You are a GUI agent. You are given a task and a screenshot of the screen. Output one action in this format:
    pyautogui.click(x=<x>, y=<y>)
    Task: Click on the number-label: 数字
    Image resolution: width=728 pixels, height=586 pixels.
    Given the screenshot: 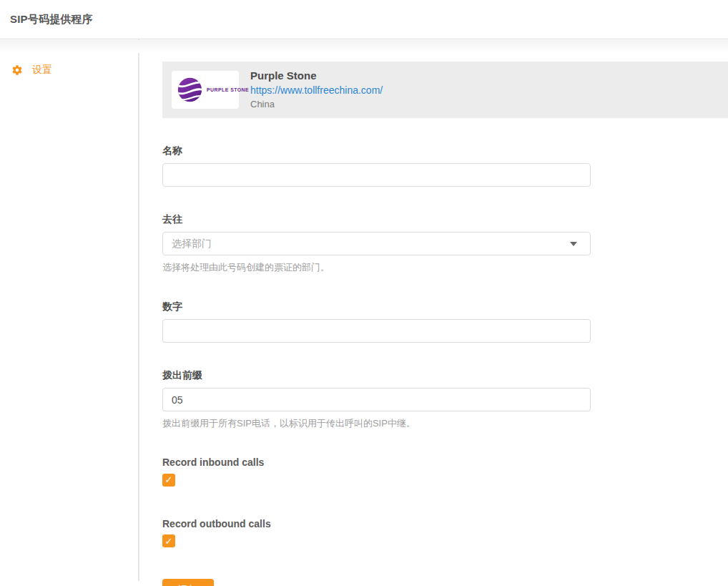 What is the action you would take?
    pyautogui.click(x=376, y=307)
    